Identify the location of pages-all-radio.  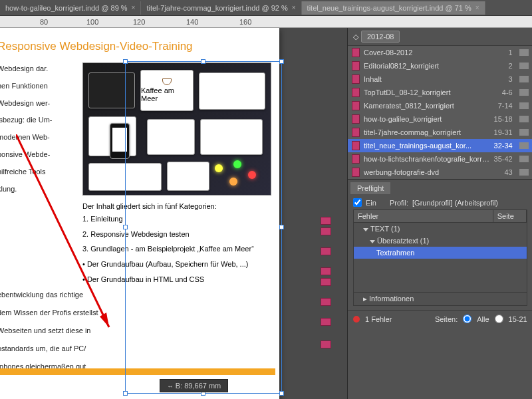
(467, 319).